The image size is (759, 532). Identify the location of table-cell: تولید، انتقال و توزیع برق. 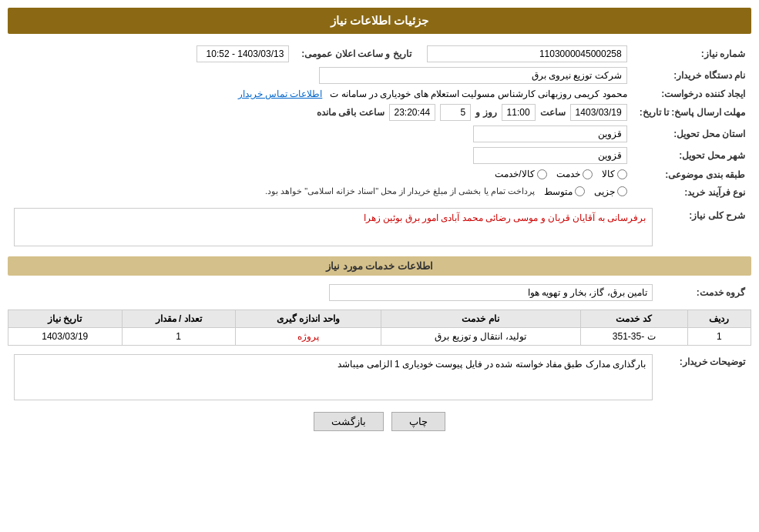
(481, 337).